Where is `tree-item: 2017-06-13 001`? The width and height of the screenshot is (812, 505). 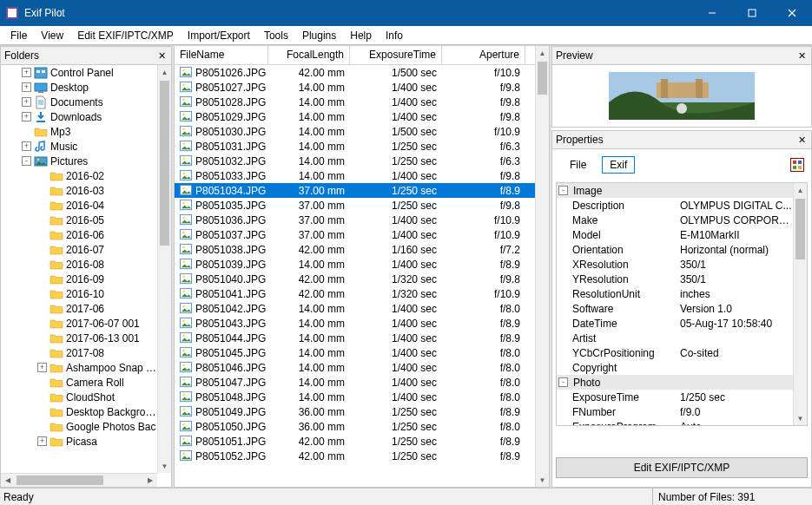
tree-item: 2017-06-13 001 is located at coordinates (79, 338).